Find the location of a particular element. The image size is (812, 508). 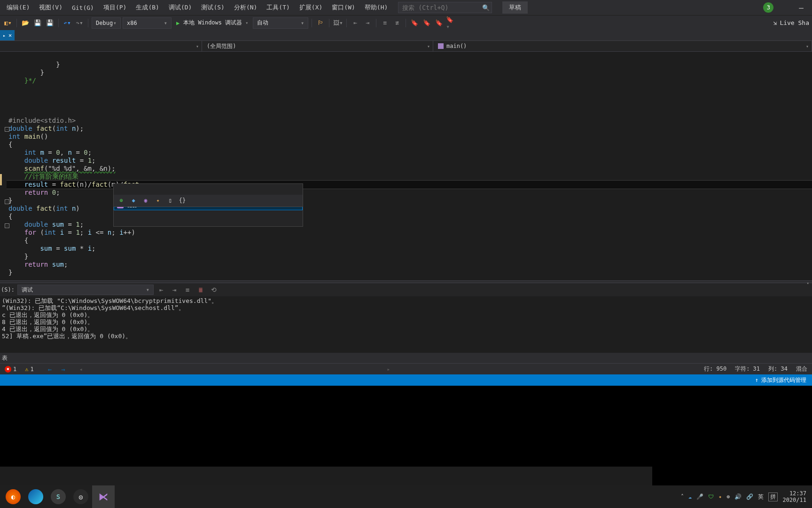

close-tab-icon: ✕ is located at coordinates (10, 35).